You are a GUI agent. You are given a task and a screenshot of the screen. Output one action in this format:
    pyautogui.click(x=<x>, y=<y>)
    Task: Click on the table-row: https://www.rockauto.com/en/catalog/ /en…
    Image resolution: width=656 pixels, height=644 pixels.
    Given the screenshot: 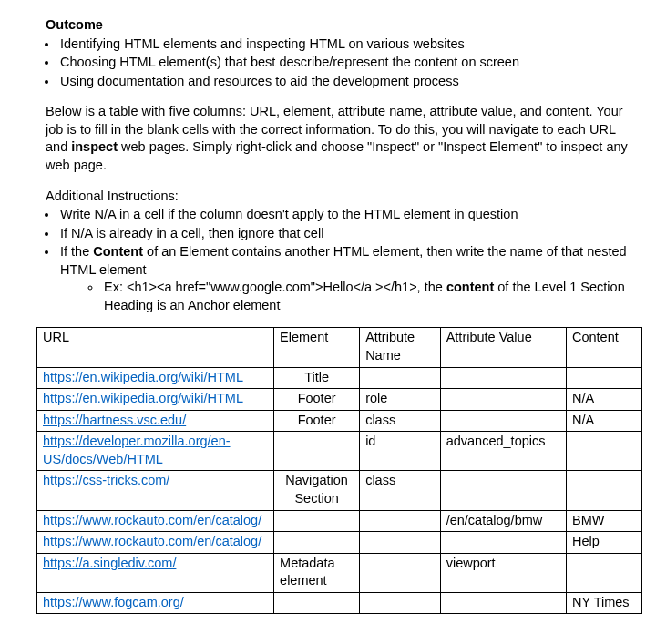 What is the action you would take?
    pyautogui.click(x=340, y=521)
    